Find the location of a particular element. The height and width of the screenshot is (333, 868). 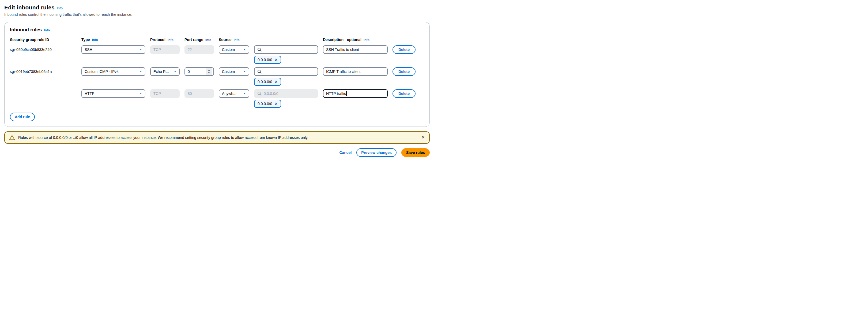

source-search-input-disabled: 0.0.0.0/0 is located at coordinates (286, 94).